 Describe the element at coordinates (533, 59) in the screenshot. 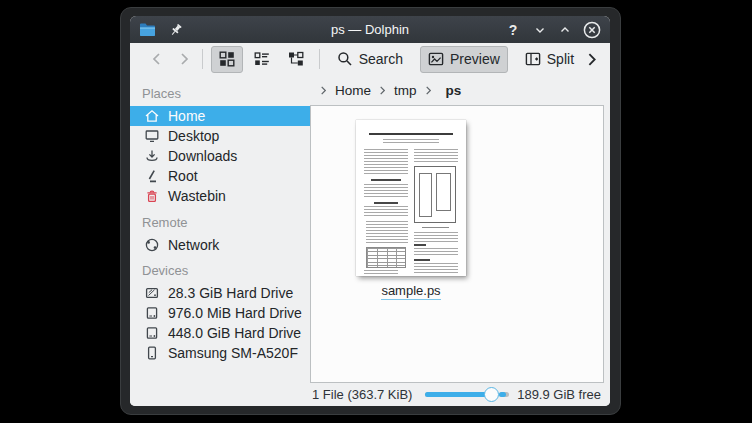

I see `split-icon` at that location.